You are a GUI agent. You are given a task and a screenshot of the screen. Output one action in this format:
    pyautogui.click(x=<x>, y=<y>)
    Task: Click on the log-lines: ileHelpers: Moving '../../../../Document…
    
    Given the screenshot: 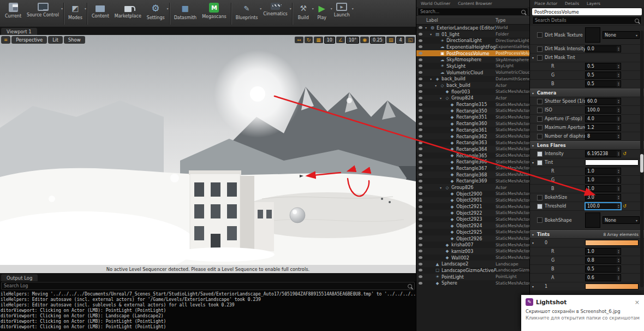 What is the action you would take?
    pyautogui.click(x=208, y=311)
    